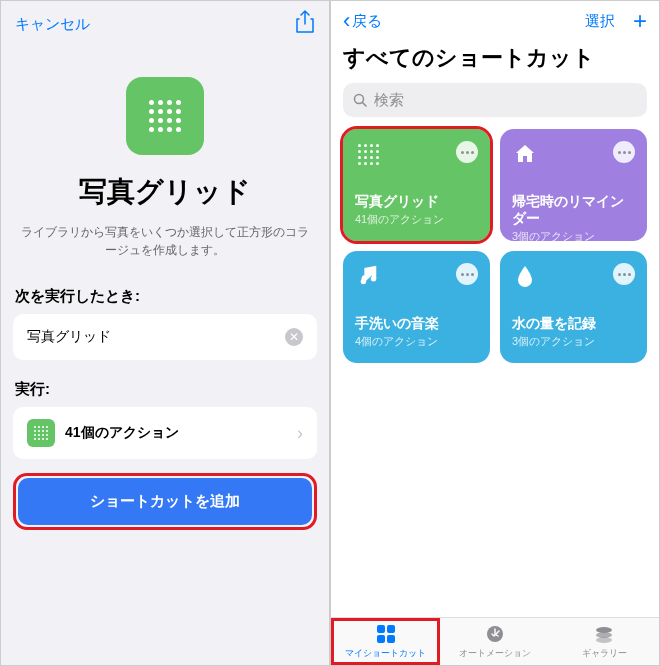 The image size is (660, 666). I want to click on exec-label: 実行:, so click(165, 390).